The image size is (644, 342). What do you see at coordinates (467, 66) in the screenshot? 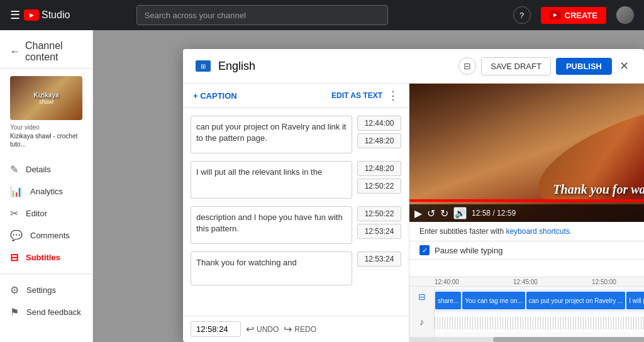
I see `speech-icon: ⊟` at bounding box center [467, 66].